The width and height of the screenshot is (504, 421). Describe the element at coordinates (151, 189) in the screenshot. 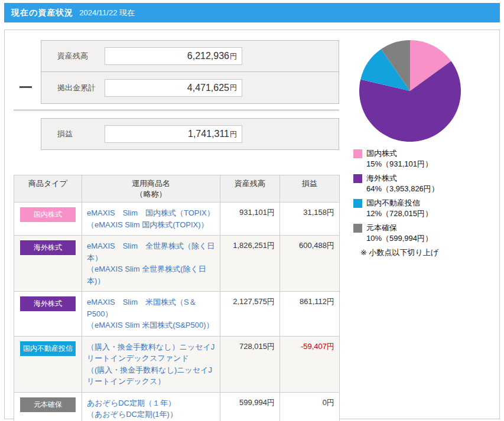

I see `header-product-name: 運用商品名 （略称）` at that location.